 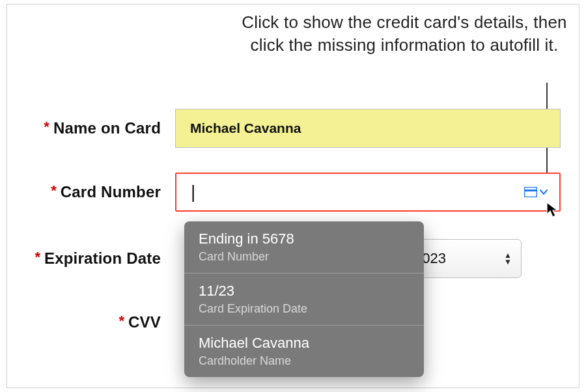 What do you see at coordinates (368, 192) in the screenshot?
I see `card-number-input: |` at bounding box center [368, 192].